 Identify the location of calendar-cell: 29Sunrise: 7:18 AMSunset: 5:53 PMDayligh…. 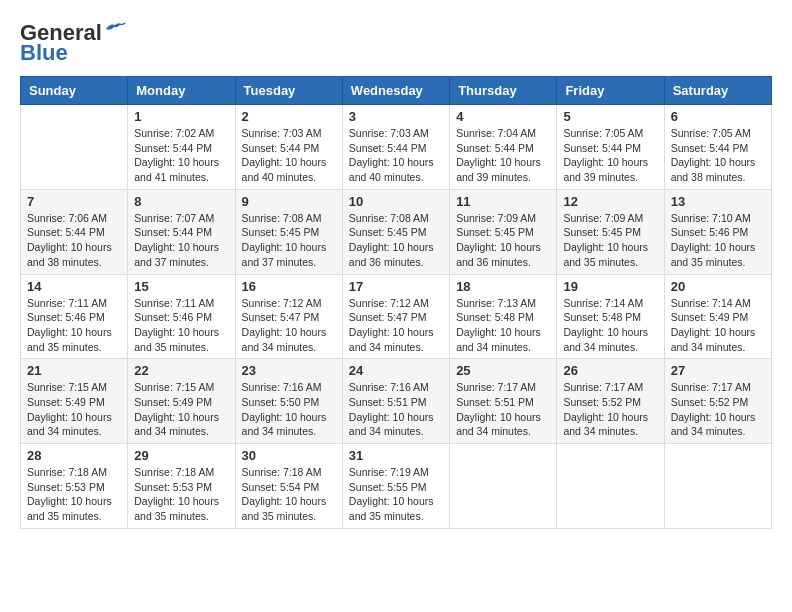
(182, 486).